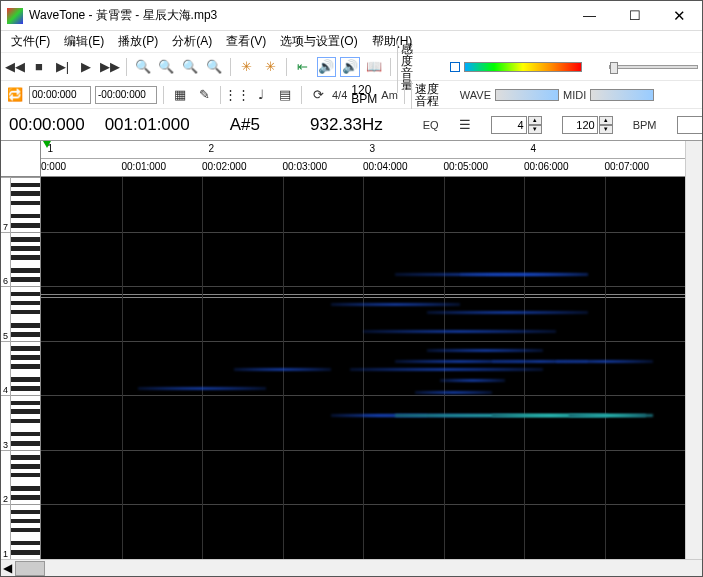  I want to click on time-label: 0:000, so click(54, 166).